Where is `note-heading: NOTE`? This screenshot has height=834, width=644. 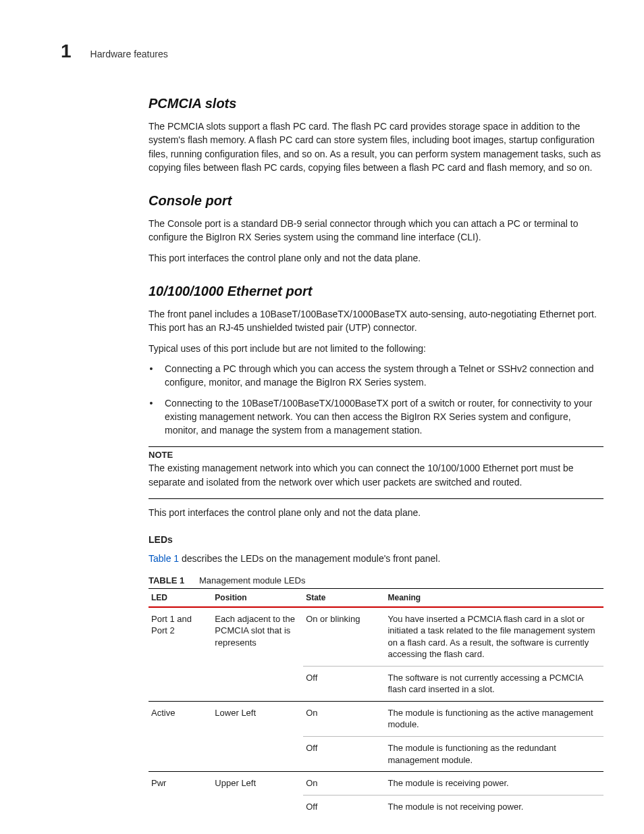
note-heading: NOTE is located at coordinates (376, 455).